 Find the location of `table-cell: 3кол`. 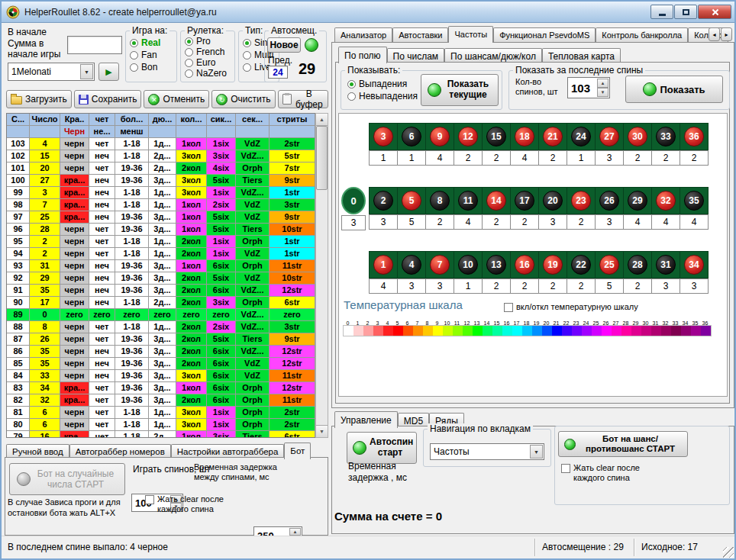

table-cell: 3кол is located at coordinates (192, 181).